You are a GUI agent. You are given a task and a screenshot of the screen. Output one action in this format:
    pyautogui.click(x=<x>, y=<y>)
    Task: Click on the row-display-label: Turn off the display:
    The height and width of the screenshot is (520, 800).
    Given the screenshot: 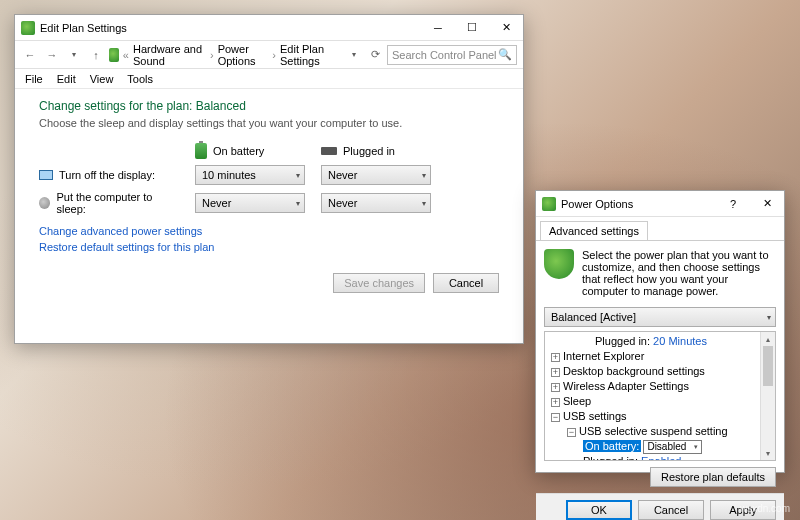 What is the action you would take?
    pyautogui.click(x=107, y=175)
    